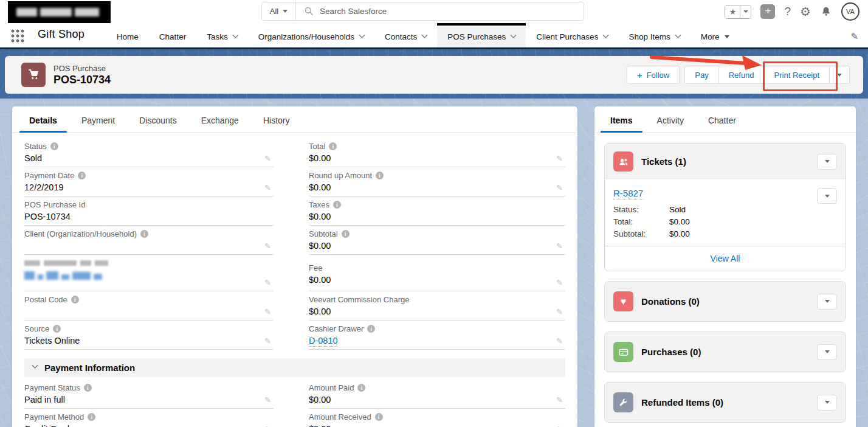  I want to click on edit-page-pencil-icon: ✎, so click(855, 36).